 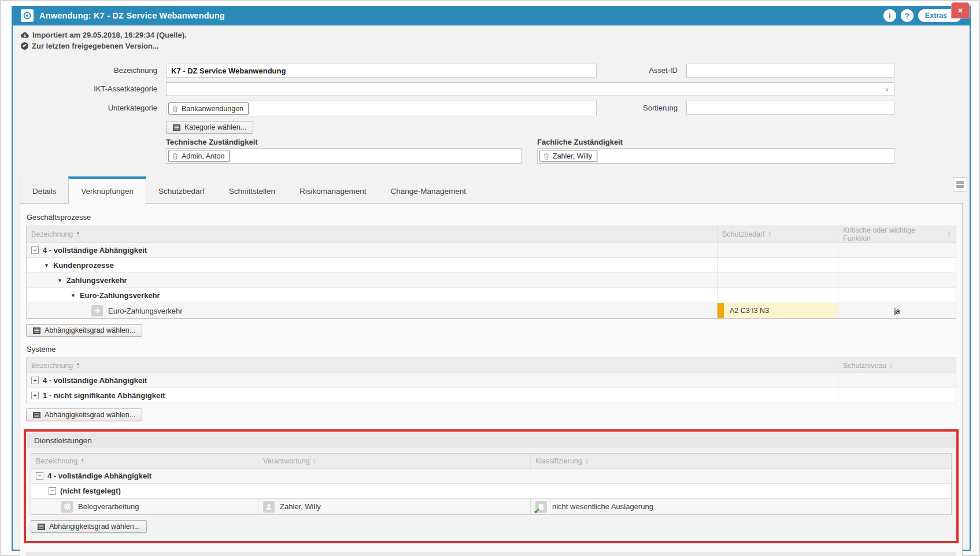 What do you see at coordinates (741, 461) in the screenshot?
I see `column-header-klassifizierung: Klassifizierung ▲▼` at bounding box center [741, 461].